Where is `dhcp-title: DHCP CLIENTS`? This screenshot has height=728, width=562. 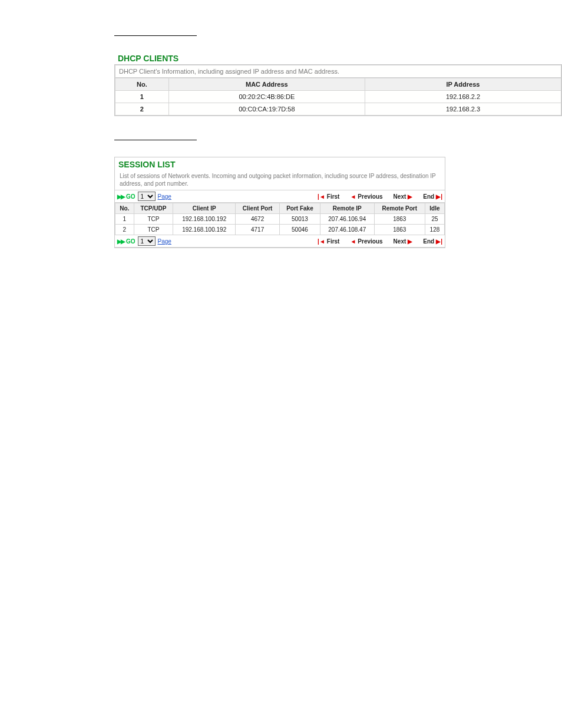
dhcp-title: DHCP CLIENTS is located at coordinates (338, 57).